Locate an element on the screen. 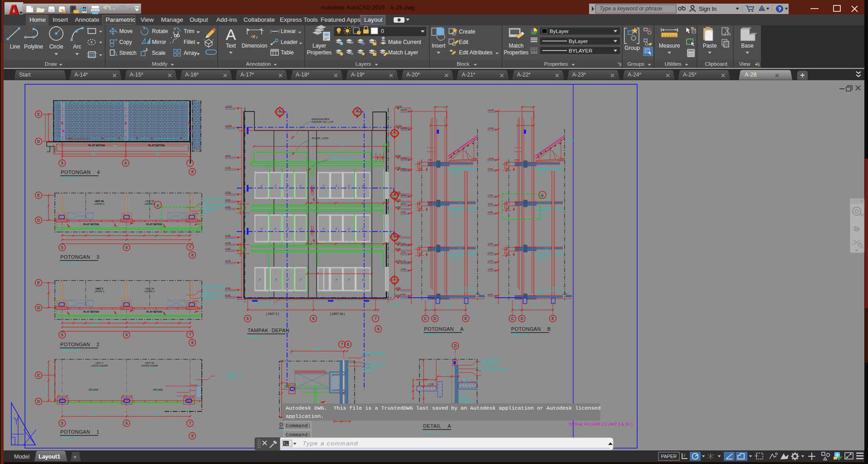 The height and width of the screenshot is (464, 868). svg-text: A-21* is located at coordinates (468, 75).